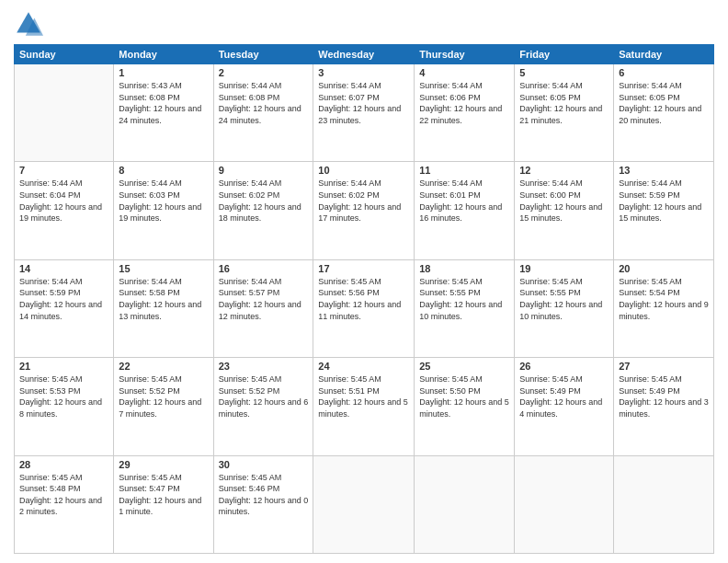 The width and height of the screenshot is (728, 563). Describe the element at coordinates (465, 308) in the screenshot. I see `day-cell: 18Sunrise: 5:45 AM Sunset: 5:55 PM Dayli…` at that location.